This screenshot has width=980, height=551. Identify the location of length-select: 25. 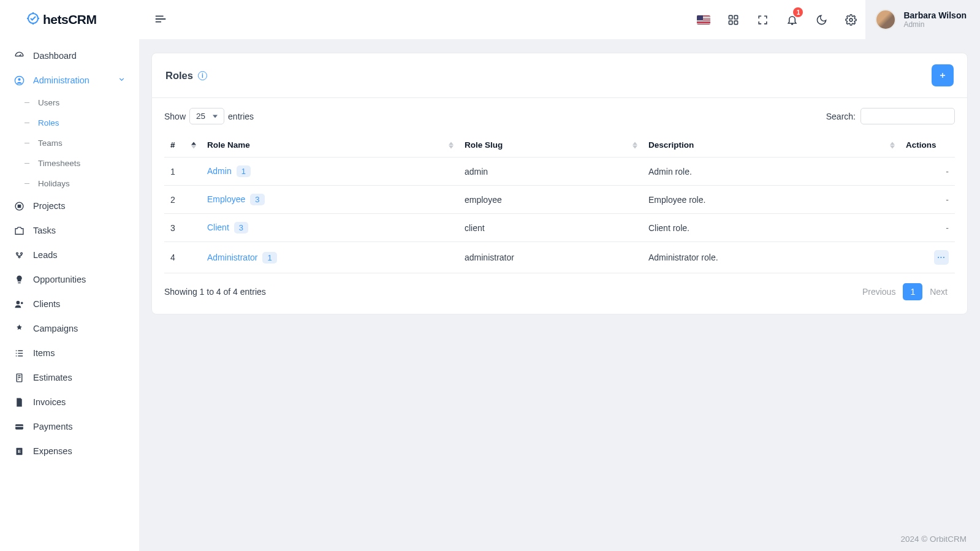
(207, 116).